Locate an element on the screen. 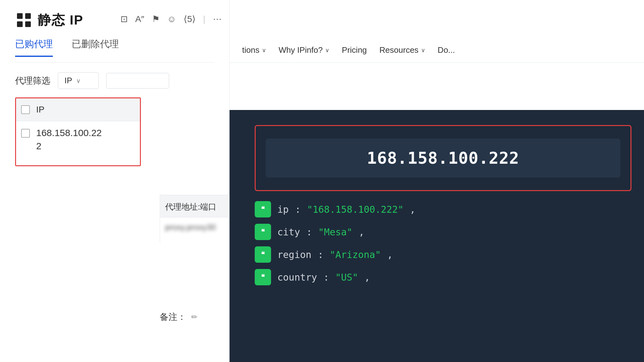 The height and width of the screenshot is (362, 644). smiley-icon: ☺ is located at coordinates (172, 19).